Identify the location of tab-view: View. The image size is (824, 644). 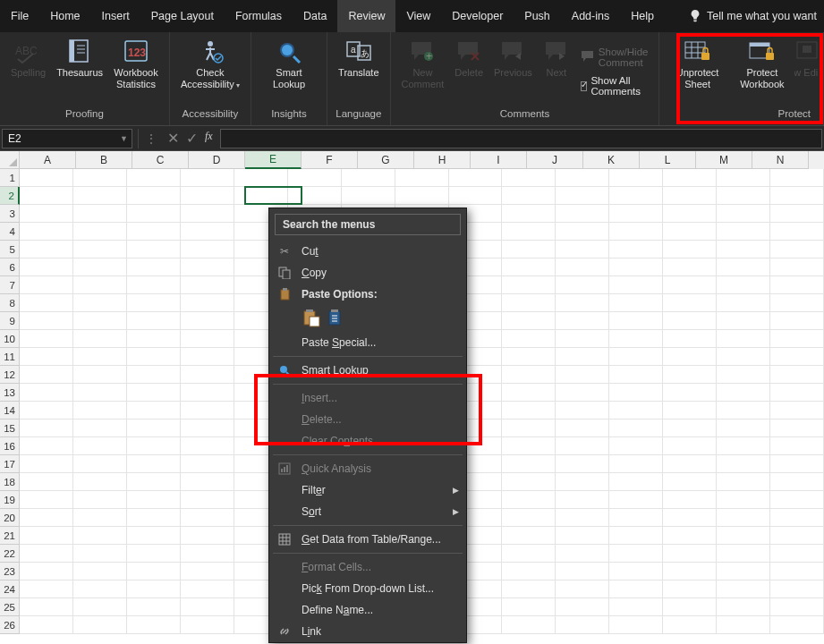
(419, 16).